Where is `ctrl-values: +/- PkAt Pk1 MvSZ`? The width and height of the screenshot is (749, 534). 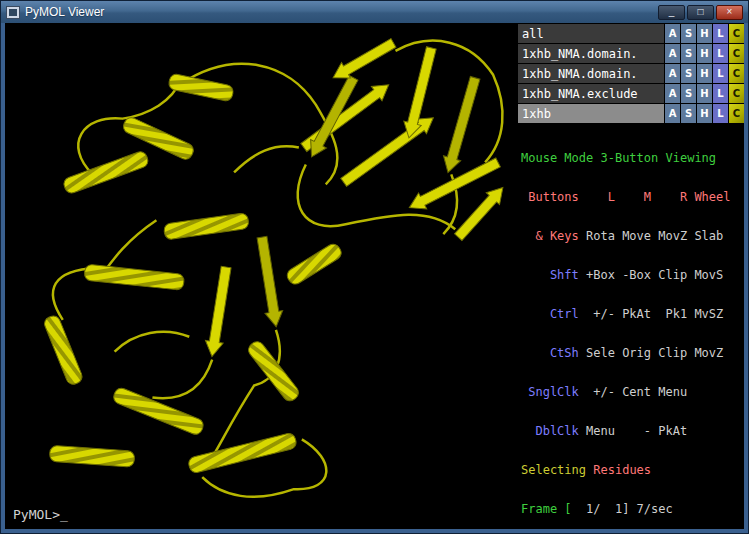
ctrl-values: +/- PkAt Pk1 MvSZ is located at coordinates (652, 314).